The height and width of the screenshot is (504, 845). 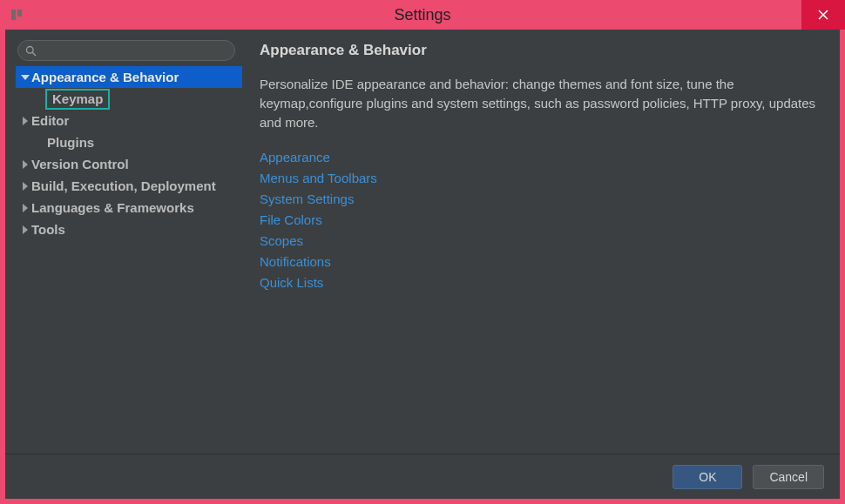 I want to click on search-wrap, so click(x=129, y=52).